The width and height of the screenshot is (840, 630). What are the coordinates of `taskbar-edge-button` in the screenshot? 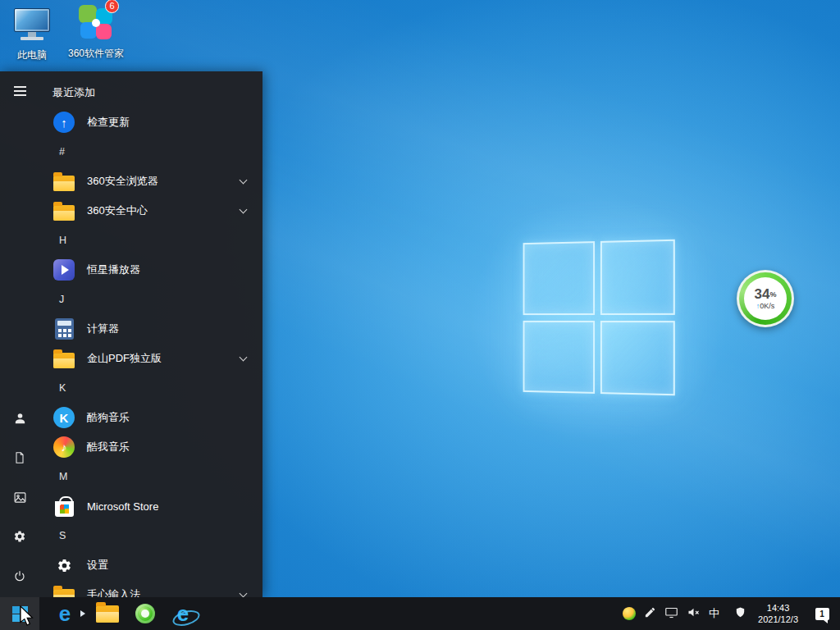 It's located at (65, 614).